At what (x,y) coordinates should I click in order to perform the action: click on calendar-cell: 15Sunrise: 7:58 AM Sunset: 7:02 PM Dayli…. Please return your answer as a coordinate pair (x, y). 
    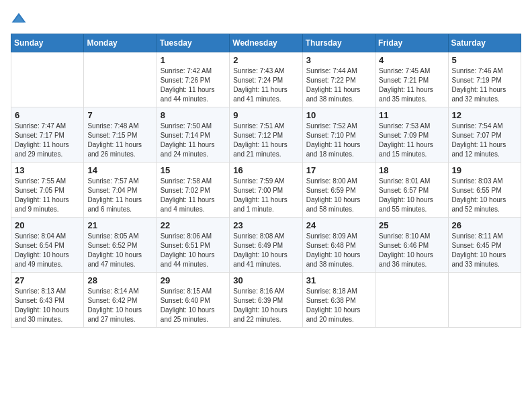
    Looking at the image, I should click on (193, 190).